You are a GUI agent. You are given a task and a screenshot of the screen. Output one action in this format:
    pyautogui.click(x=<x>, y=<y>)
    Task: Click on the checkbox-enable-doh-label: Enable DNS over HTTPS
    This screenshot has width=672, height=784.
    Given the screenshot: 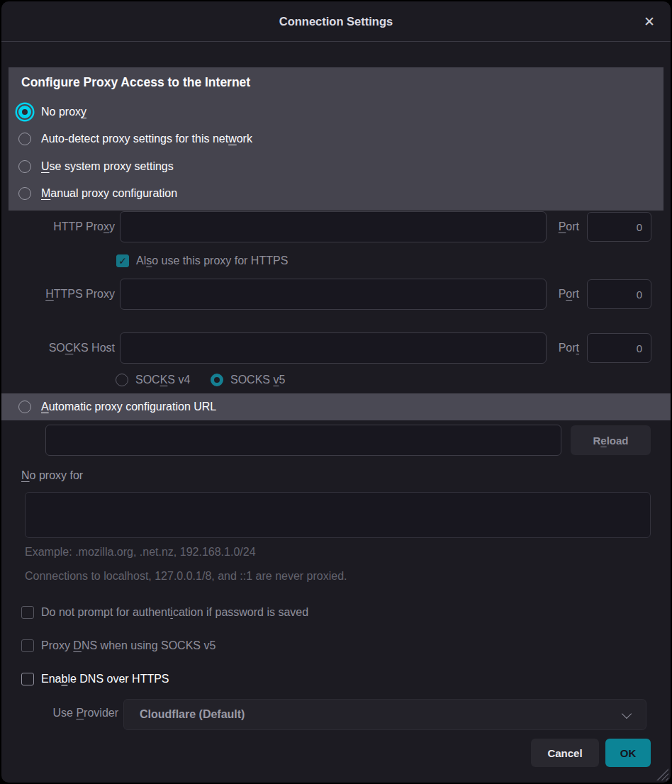 What is the action you would take?
    pyautogui.click(x=105, y=679)
    